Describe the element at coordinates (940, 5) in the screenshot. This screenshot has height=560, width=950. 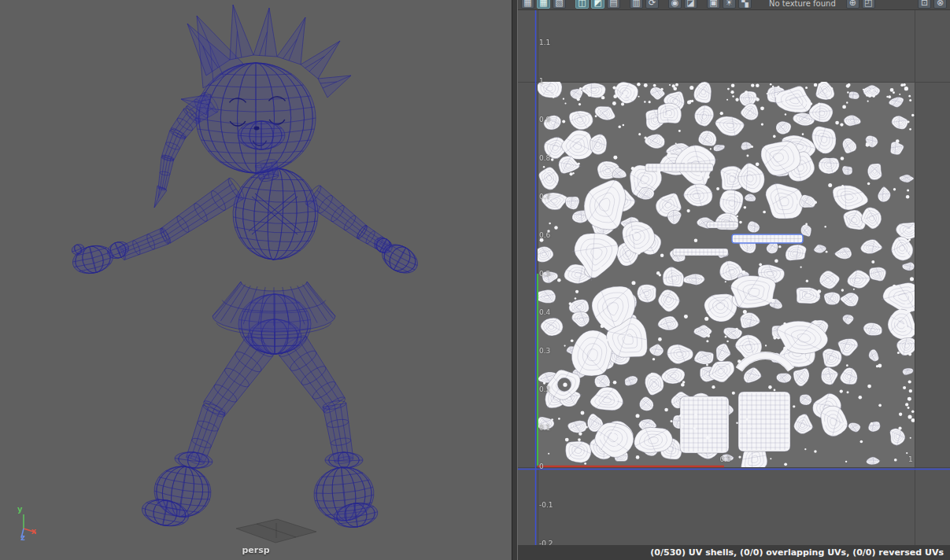
I see `delete-texture-icon: ⊗` at that location.